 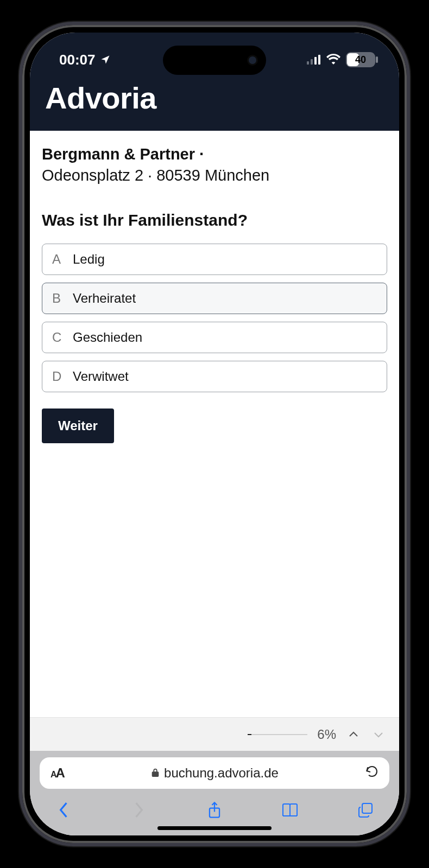 What do you see at coordinates (214, 103) in the screenshot?
I see `app-title: Advoria` at bounding box center [214, 103].